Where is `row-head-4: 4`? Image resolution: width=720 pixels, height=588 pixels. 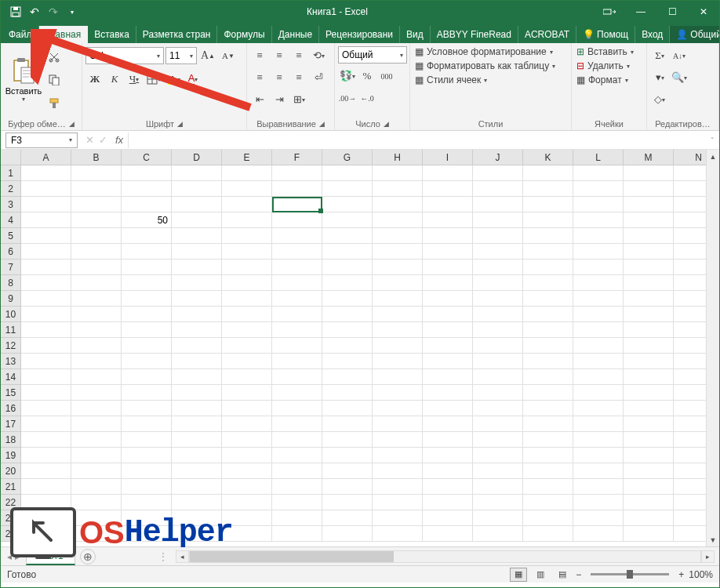 row-head-4: 4 is located at coordinates (11, 220).